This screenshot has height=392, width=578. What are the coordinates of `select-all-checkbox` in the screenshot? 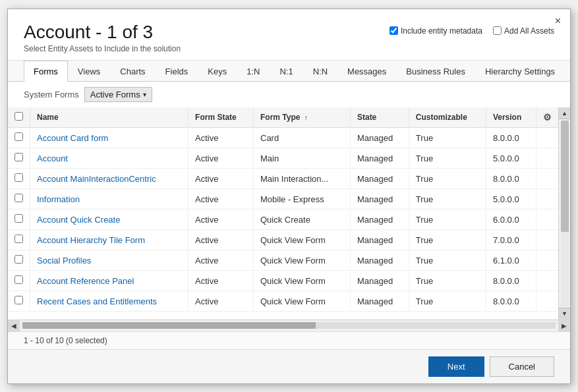 It's located at (18, 116).